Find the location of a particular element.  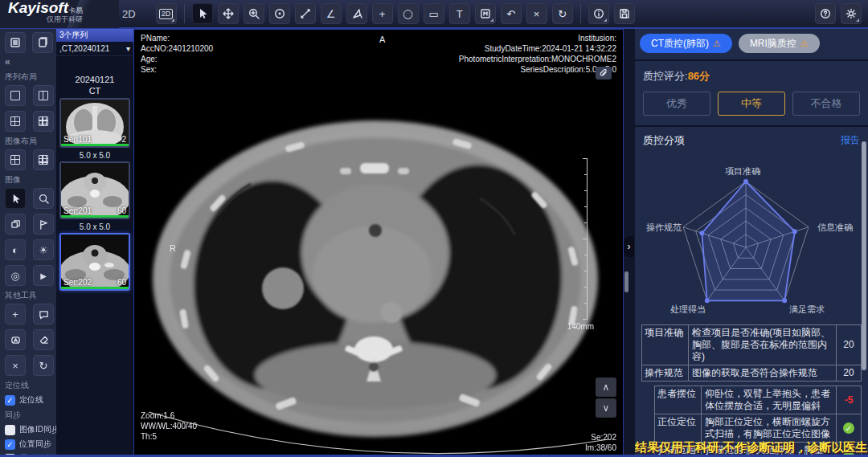

help-button is located at coordinates (825, 14).